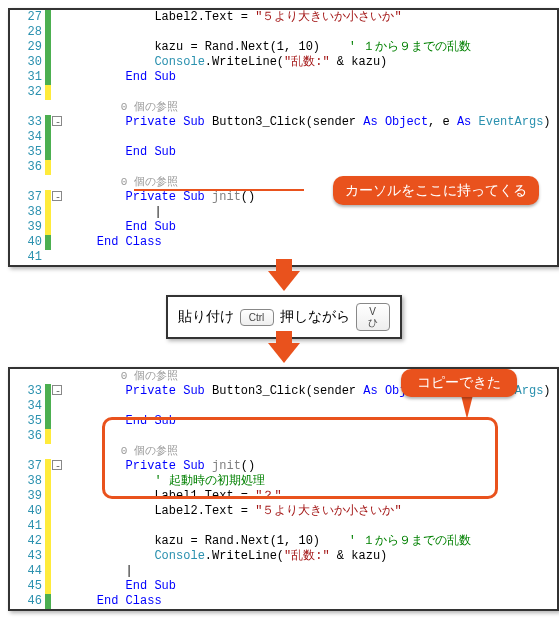  I want to click on key-ctrl: Ctrl, so click(257, 318).